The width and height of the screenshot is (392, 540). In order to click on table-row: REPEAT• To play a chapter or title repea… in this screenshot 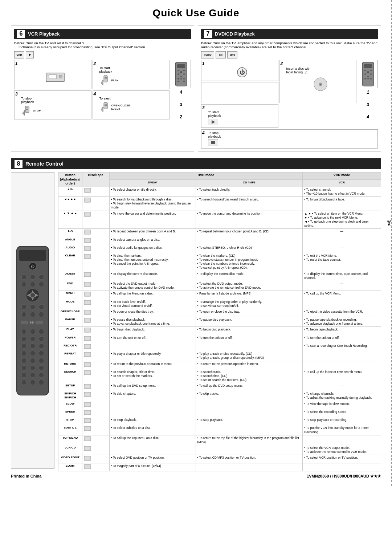, I will do `click(220, 356)`.